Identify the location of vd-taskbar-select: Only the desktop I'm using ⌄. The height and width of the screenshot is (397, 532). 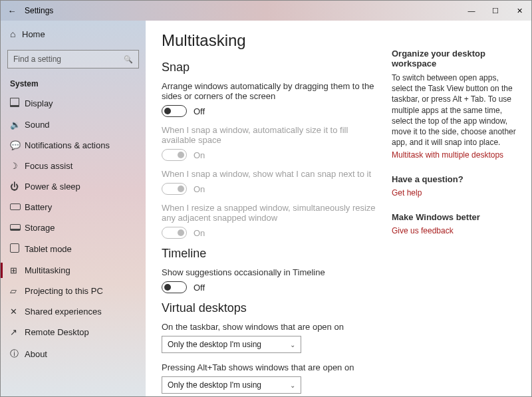
(231, 344).